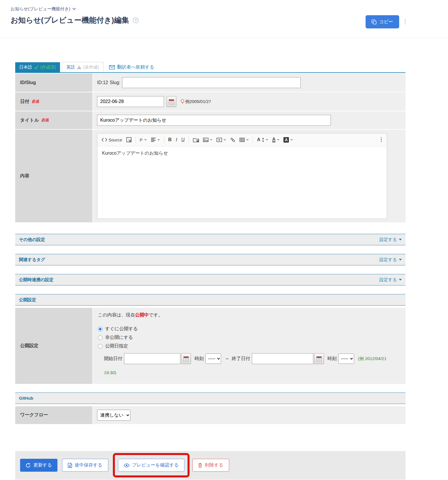 This screenshot has width=448, height=480. I want to click on background-color-label: A, so click(286, 140).